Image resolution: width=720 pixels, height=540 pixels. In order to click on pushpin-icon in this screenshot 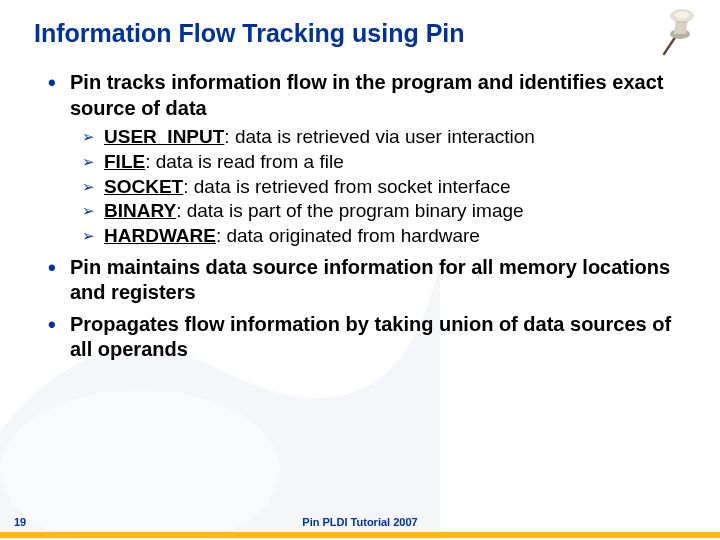, I will do `click(678, 32)`.